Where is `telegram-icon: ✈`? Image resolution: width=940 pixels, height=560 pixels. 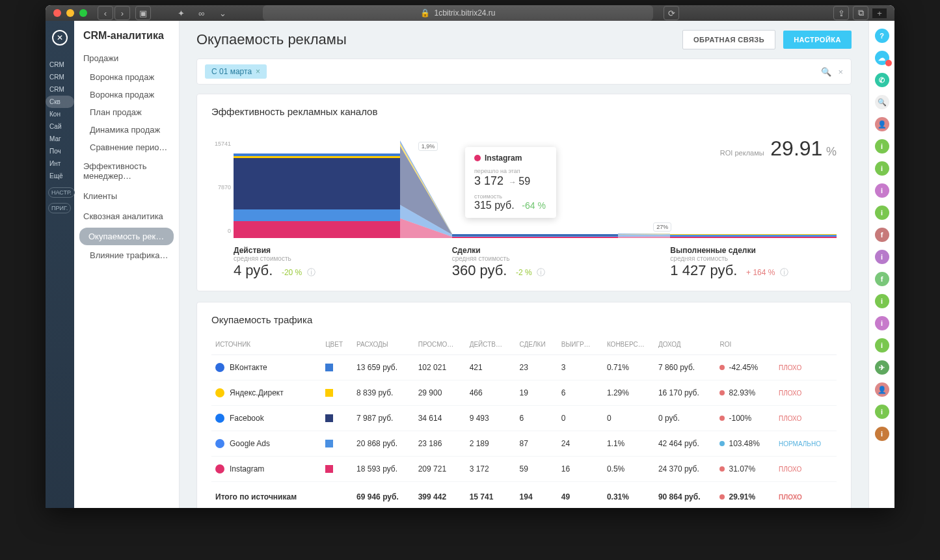
telegram-icon: ✈ is located at coordinates (882, 367).